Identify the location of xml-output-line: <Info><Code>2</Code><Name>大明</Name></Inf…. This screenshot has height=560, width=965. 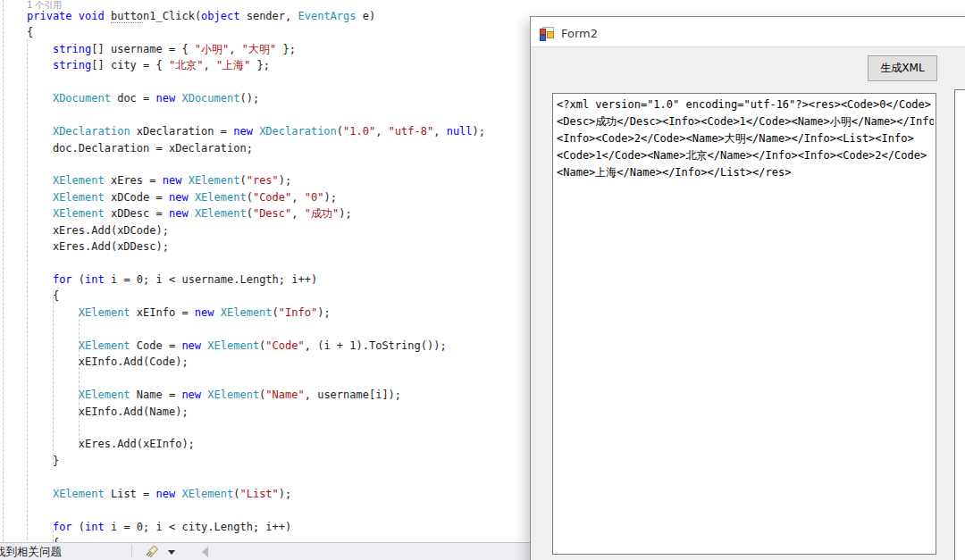
(745, 139).